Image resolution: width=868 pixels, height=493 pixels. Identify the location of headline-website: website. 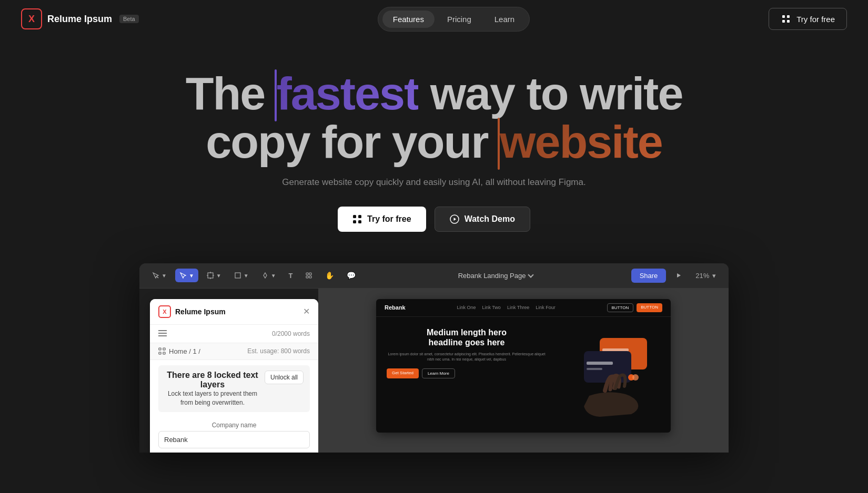
(581, 142).